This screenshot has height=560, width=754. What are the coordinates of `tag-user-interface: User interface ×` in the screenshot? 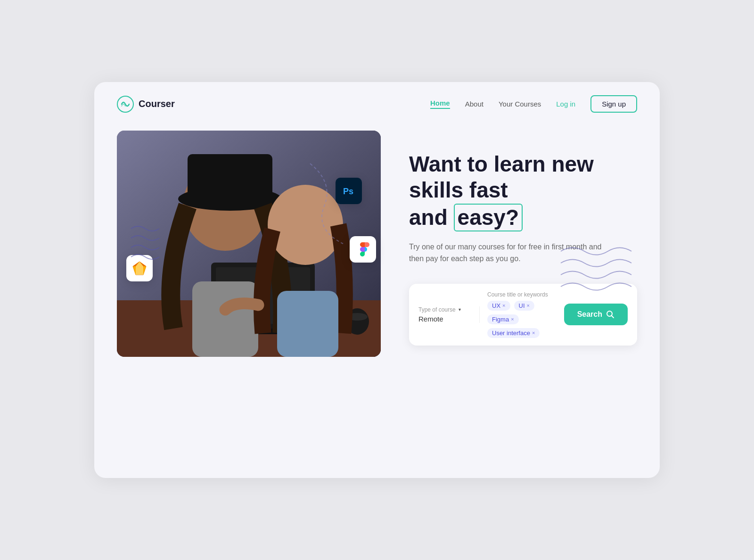 It's located at (514, 333).